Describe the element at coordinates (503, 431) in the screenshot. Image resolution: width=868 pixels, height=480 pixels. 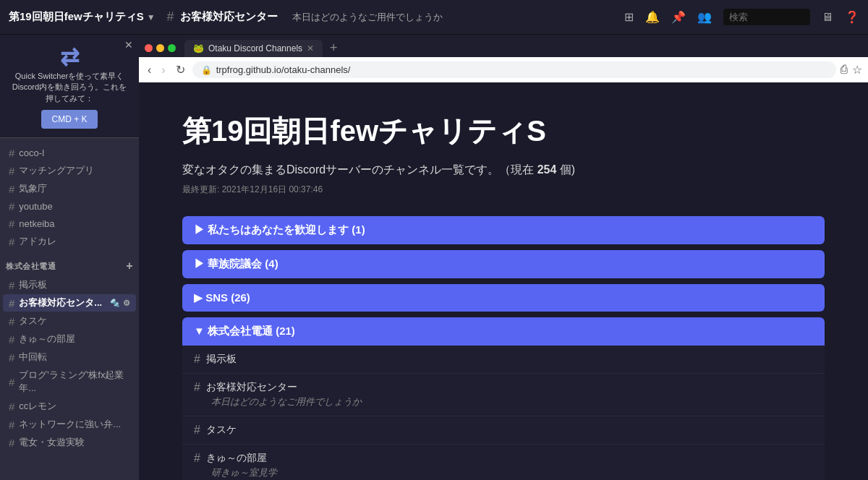
I see `channel-row-tasuke: # タスケ` at that location.